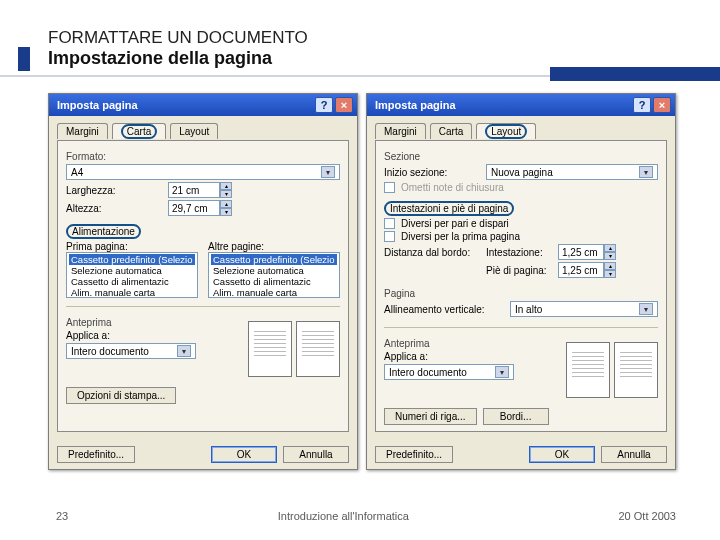 This screenshot has height=540, width=720. Describe the element at coordinates (519, 270) in the screenshot. I see `footer-label: Piè di pagina:` at that location.